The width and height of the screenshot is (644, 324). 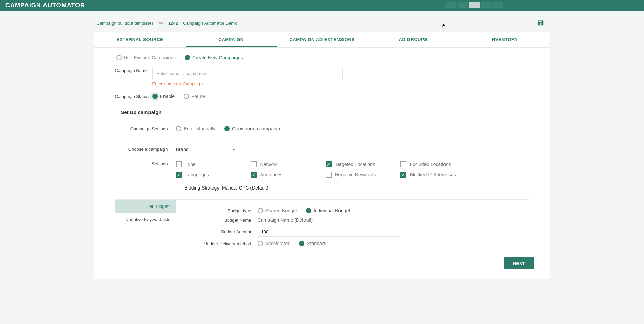 What do you see at coordinates (322, 40) in the screenshot?
I see `tabs: EXTERNAL SOURCE CAMPAIGN CAMPAIGN AD EXT…` at bounding box center [322, 40].